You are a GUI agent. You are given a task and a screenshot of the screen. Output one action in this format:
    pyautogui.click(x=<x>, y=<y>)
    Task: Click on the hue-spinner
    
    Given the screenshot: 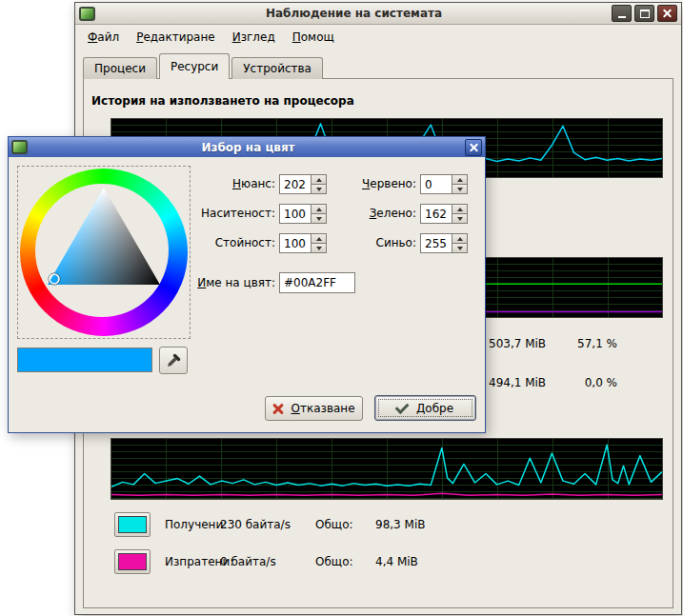 What is the action you would take?
    pyautogui.click(x=304, y=185)
    